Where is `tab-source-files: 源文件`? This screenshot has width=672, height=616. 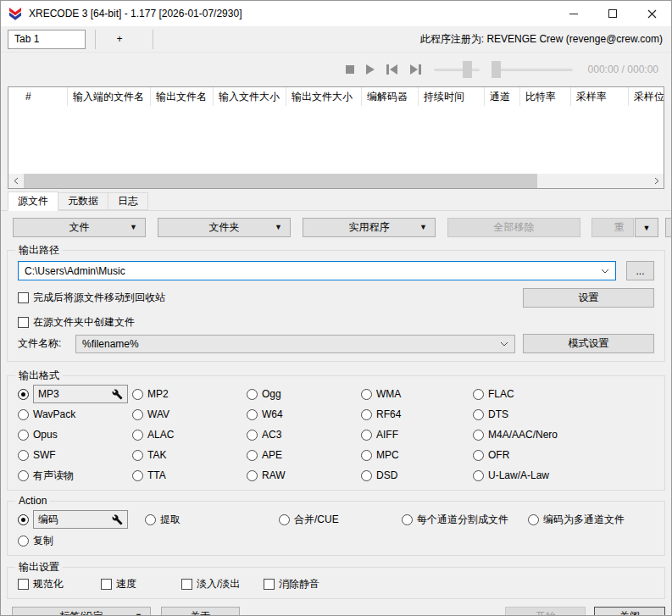 tab-source-files: 源文件 is located at coordinates (33, 202).